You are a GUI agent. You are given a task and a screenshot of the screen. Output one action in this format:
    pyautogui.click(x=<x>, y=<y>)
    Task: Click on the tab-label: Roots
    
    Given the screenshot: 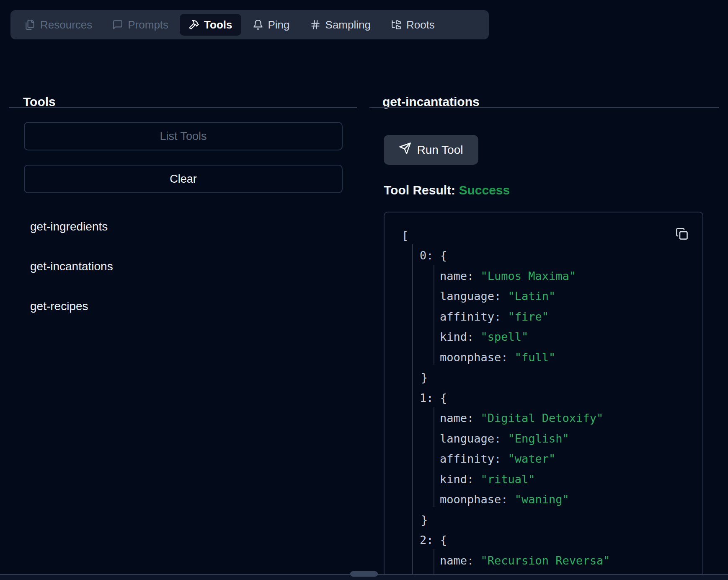 What is the action you would take?
    pyautogui.click(x=421, y=25)
    